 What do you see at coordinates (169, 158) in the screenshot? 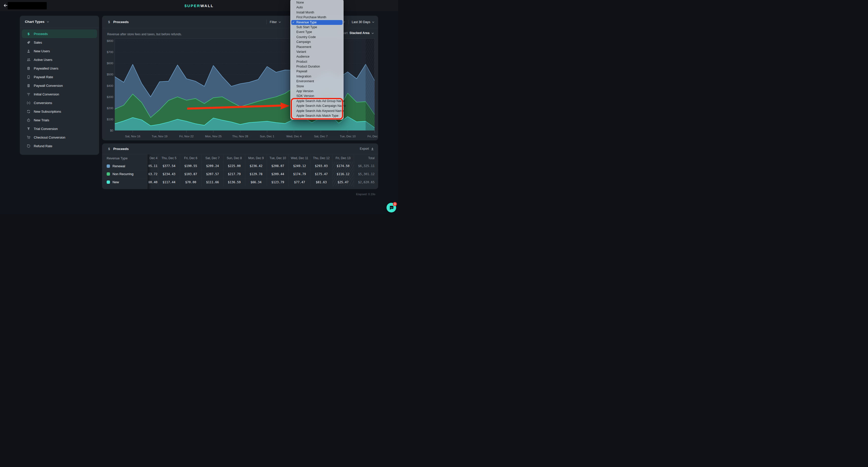
I see `column-header-thu-dec-5: Thu, Dec 5` at bounding box center [169, 158].